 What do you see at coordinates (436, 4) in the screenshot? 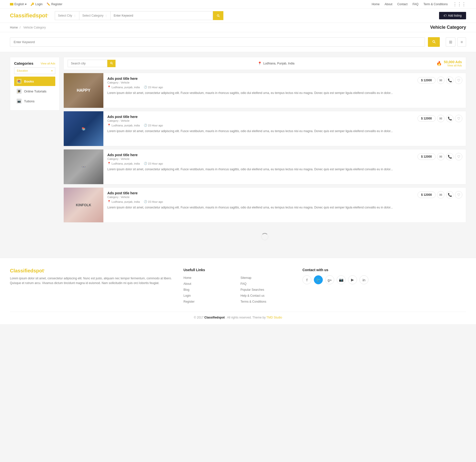
I see `nav-terms: Term & Conditions` at bounding box center [436, 4].